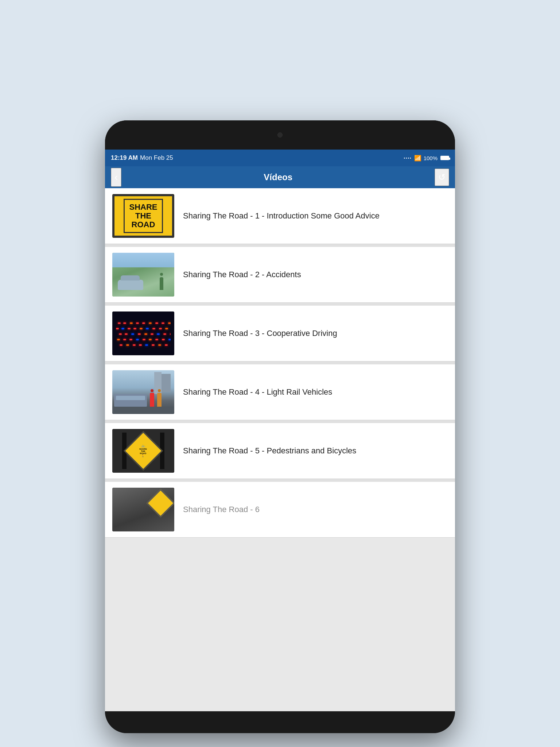 This screenshot has width=560, height=747. I want to click on video-item-1: SHARETHEROAD Sharing The Road - 1 - Intr…, so click(280, 216).